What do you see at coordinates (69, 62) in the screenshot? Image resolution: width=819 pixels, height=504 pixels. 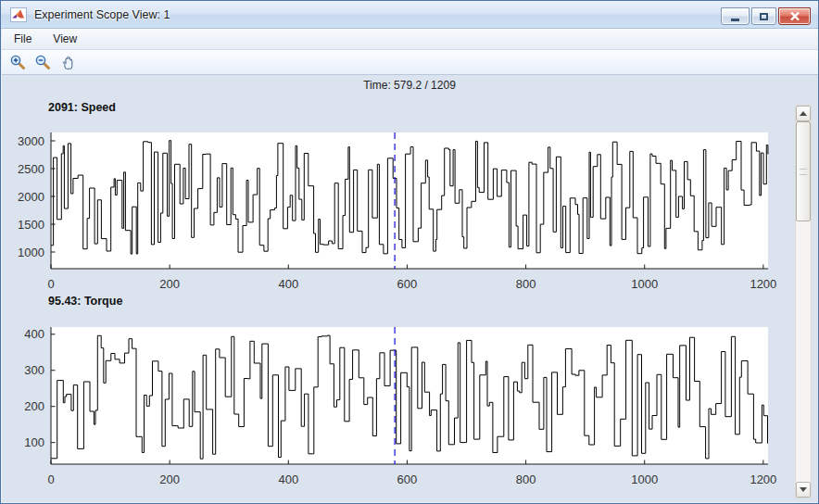 I see `pan-button` at bounding box center [69, 62].